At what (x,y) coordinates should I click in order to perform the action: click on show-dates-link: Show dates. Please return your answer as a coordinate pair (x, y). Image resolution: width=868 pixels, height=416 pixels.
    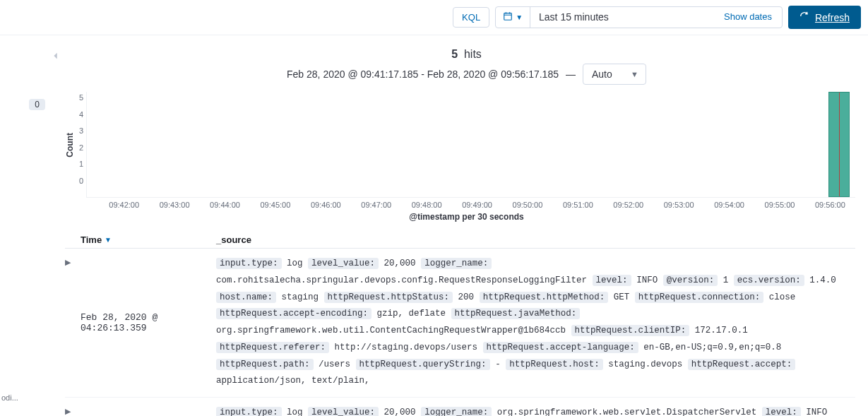
    Looking at the image, I should click on (748, 17).